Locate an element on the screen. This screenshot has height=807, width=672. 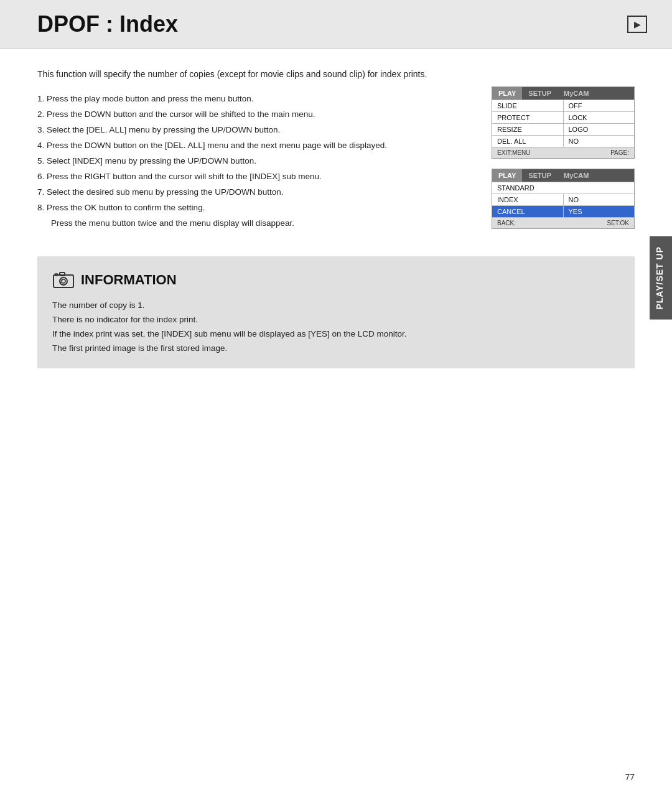
page-number: 77 is located at coordinates (630, 777).